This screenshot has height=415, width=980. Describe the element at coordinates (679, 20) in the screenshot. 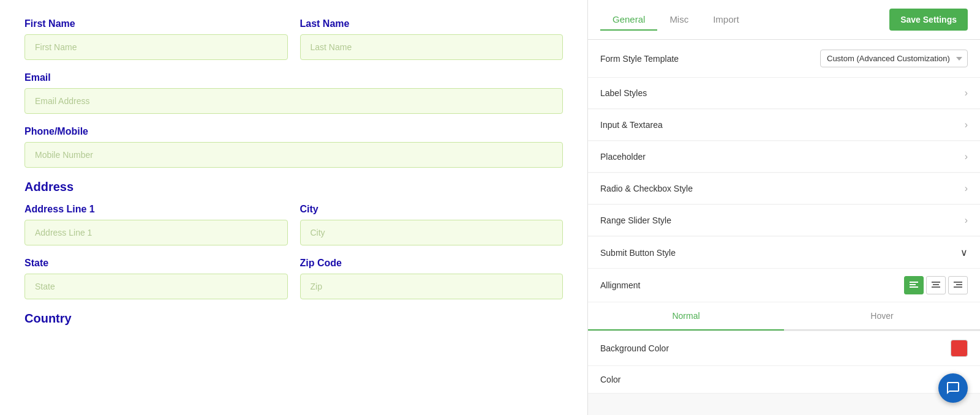

I see `tab-misc: Misc` at that location.